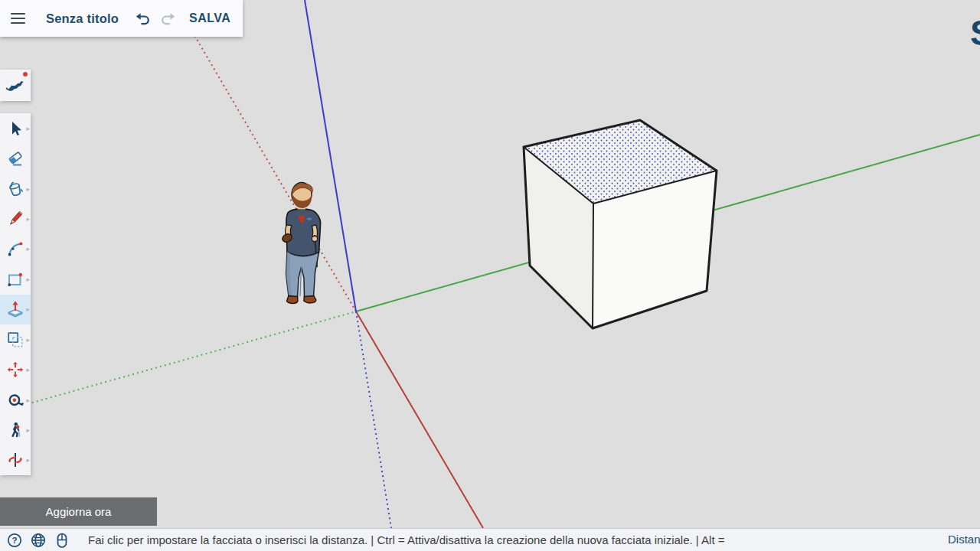  Describe the element at coordinates (15, 370) in the screenshot. I see `move-tool-icon` at that location.